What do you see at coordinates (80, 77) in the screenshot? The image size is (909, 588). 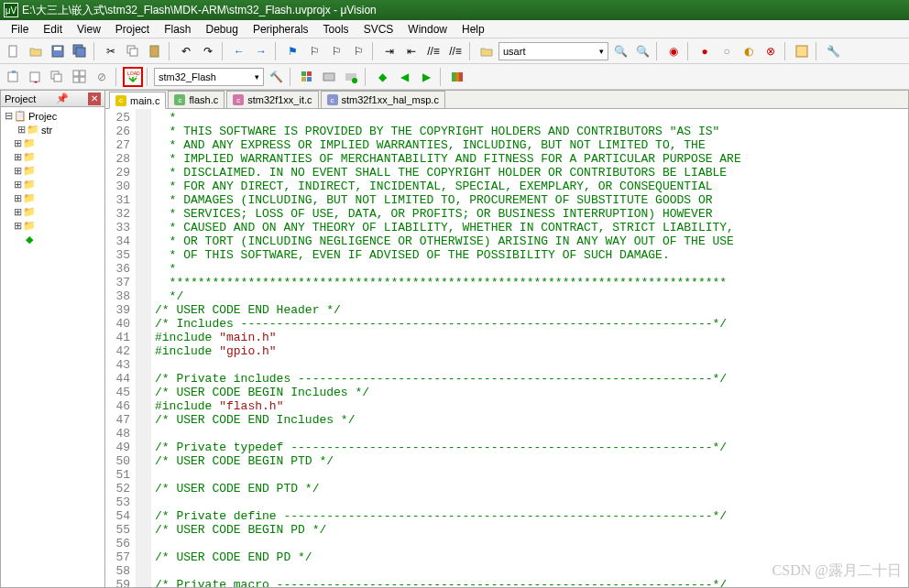 I see `batch-build-icon` at bounding box center [80, 77].